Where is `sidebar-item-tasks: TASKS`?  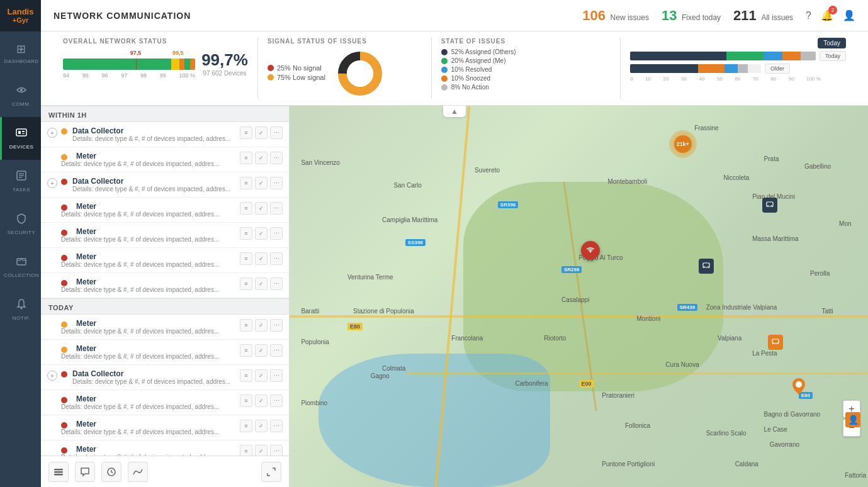 sidebar-item-tasks: TASKS is located at coordinates (20, 181).